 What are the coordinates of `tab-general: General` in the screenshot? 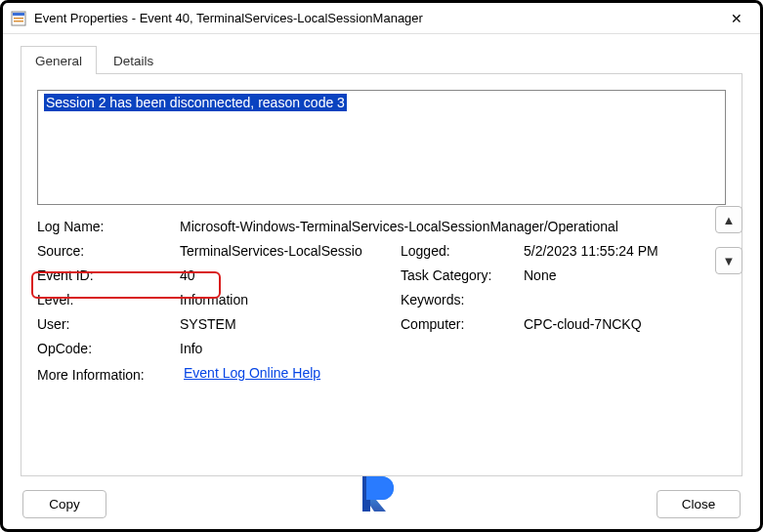 It's located at (59, 61).